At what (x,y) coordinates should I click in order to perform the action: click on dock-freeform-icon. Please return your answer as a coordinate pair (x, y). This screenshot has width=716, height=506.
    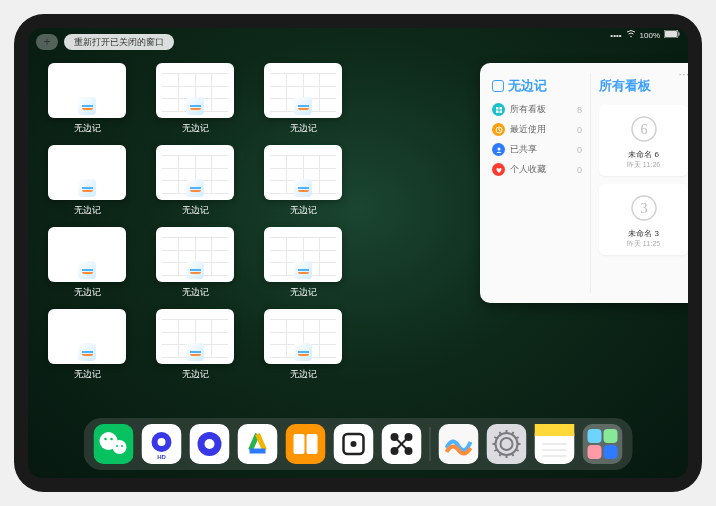
    Looking at the image, I should click on (459, 444).